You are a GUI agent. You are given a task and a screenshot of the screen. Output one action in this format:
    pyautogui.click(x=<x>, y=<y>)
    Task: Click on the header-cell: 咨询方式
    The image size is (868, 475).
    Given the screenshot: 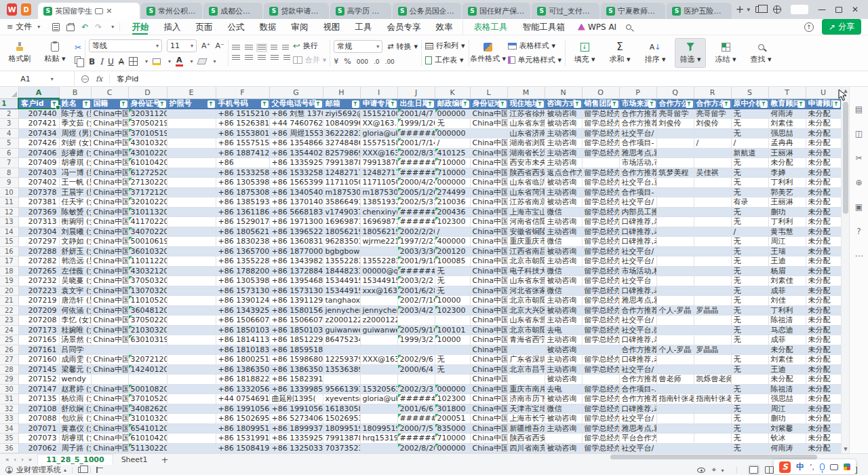 What is the action you would take?
    pyautogui.click(x=563, y=103)
    